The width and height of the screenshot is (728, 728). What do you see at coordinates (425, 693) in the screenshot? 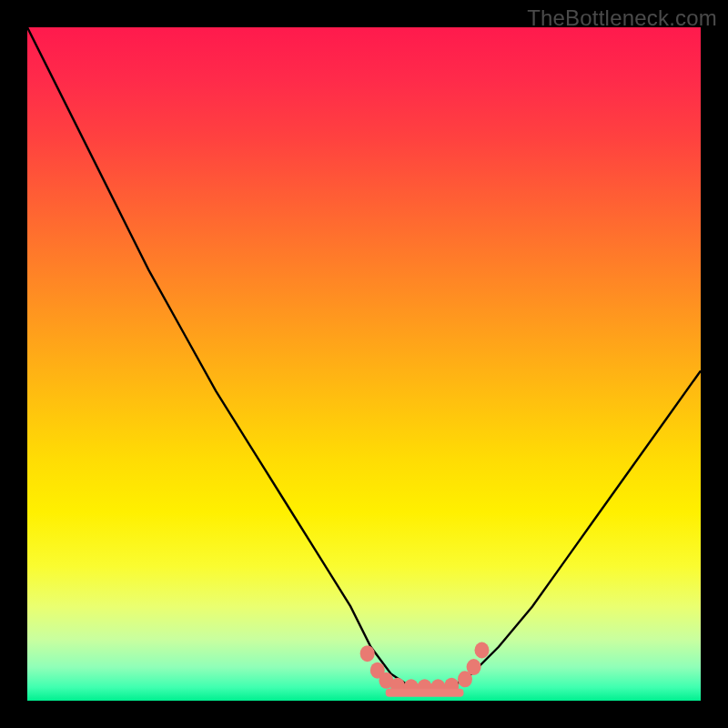
I see `highlight-strip` at bounding box center [425, 693].